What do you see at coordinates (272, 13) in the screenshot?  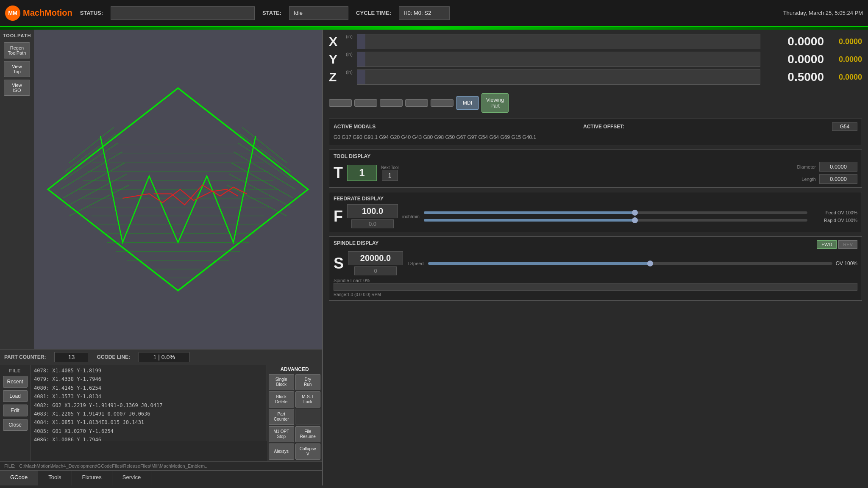 I see `state-label: STATE:` at bounding box center [272, 13].